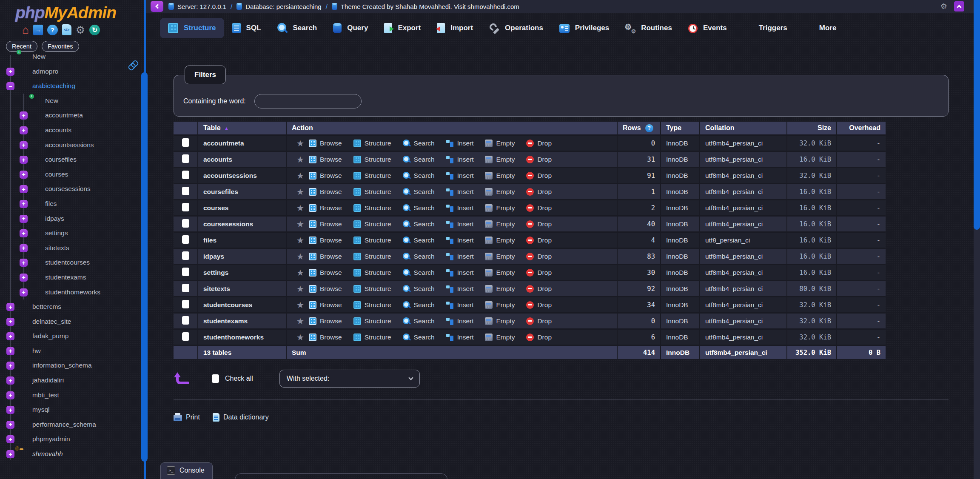  Describe the element at coordinates (10, 86) in the screenshot. I see `tree-expander: −` at that location.